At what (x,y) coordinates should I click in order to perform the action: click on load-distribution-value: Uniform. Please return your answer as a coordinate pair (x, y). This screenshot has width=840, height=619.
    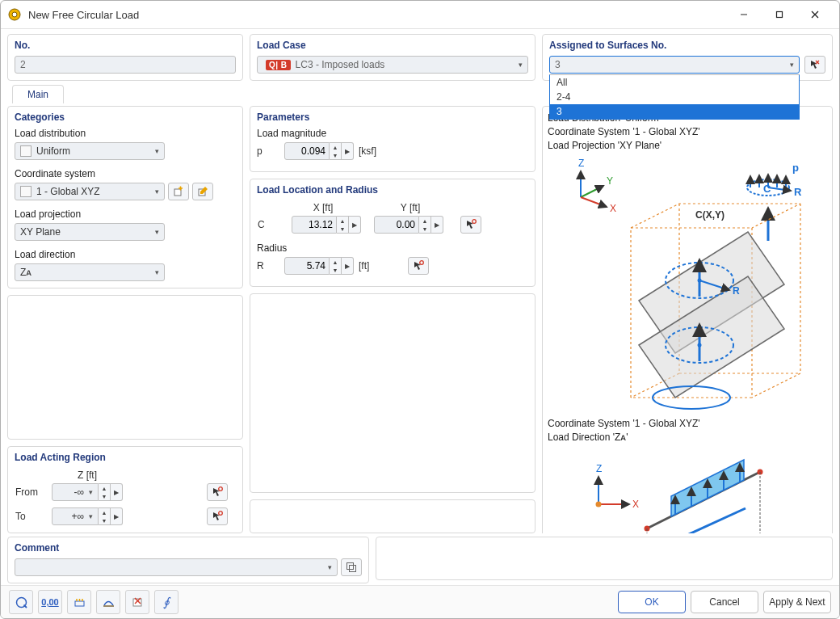
    Looking at the image, I should click on (53, 151).